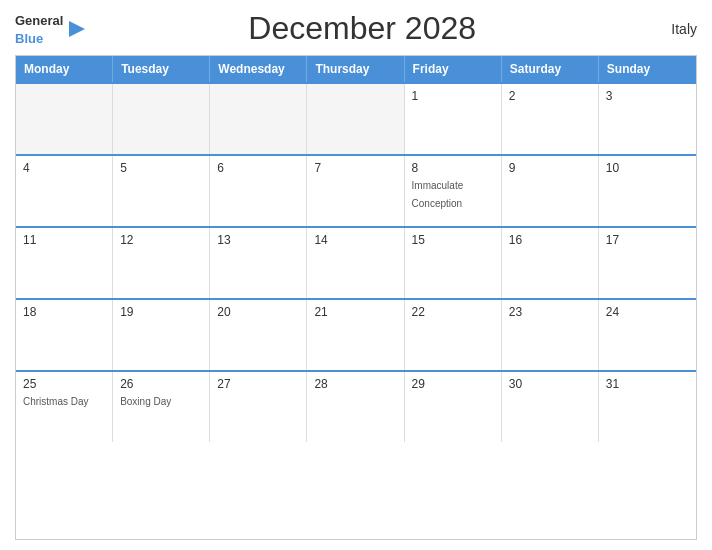 The height and width of the screenshot is (550, 712). Describe the element at coordinates (355, 384) in the screenshot. I see `day-number: 28` at that location.